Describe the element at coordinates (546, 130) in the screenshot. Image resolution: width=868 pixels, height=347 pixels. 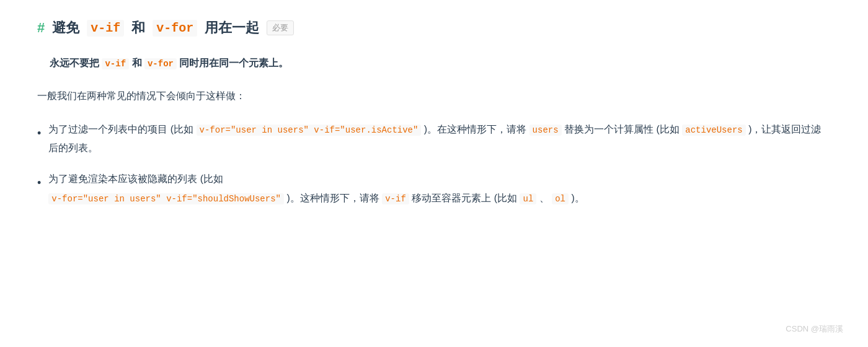
I see `code-users: users` at that location.